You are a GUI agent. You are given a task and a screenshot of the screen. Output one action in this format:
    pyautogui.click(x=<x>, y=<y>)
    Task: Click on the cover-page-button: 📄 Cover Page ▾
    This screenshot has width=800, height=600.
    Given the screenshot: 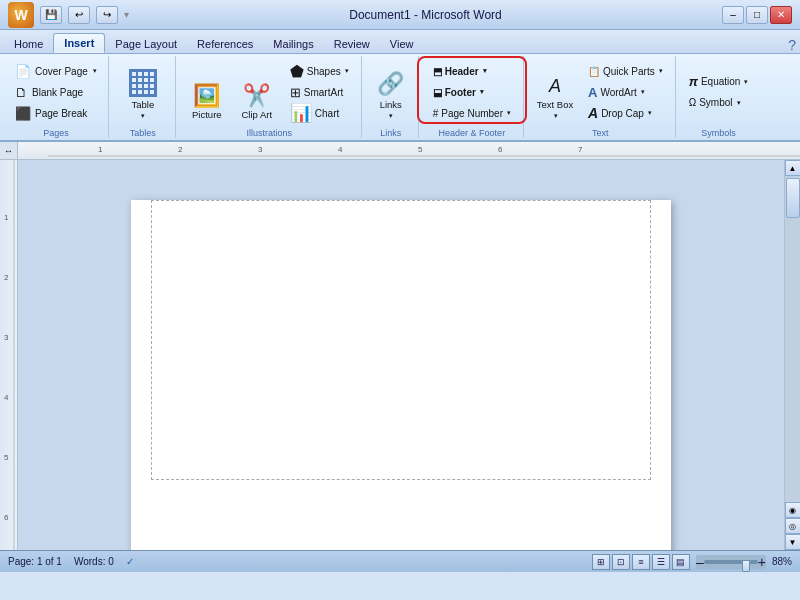 What is the action you would take?
    pyautogui.click(x=56, y=71)
    